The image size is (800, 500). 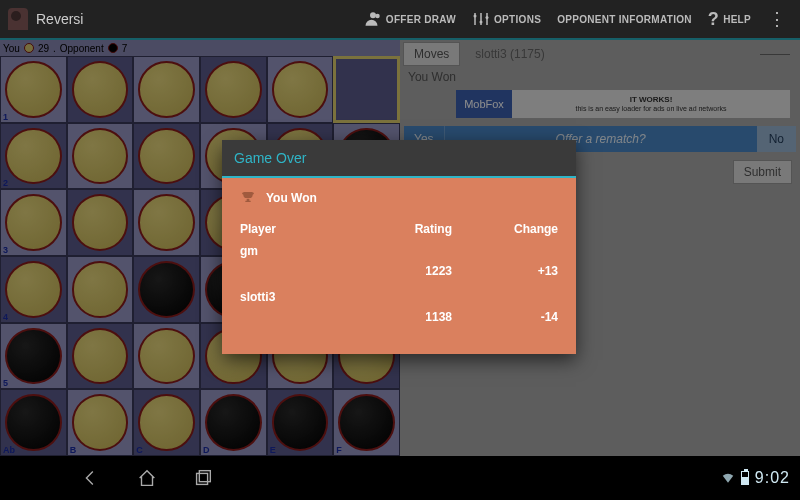 What do you see at coordinates (708, 478) in the screenshot?
I see `usb-icon` at bounding box center [708, 478].